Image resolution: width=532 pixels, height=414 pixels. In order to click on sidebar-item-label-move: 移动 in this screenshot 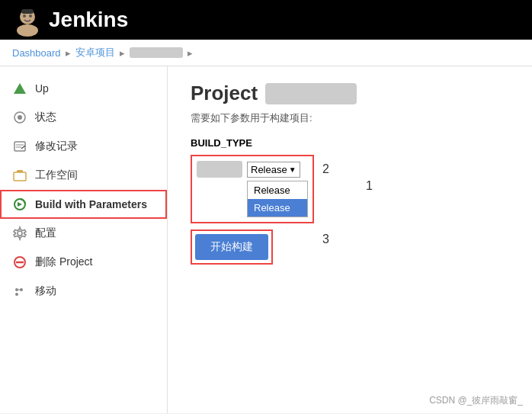, I will do `click(46, 291)`.